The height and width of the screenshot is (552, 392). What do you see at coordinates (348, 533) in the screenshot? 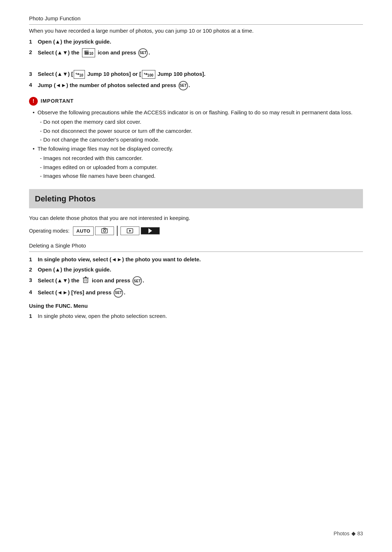
I see `page-footer: Photos 83` at bounding box center [348, 533].